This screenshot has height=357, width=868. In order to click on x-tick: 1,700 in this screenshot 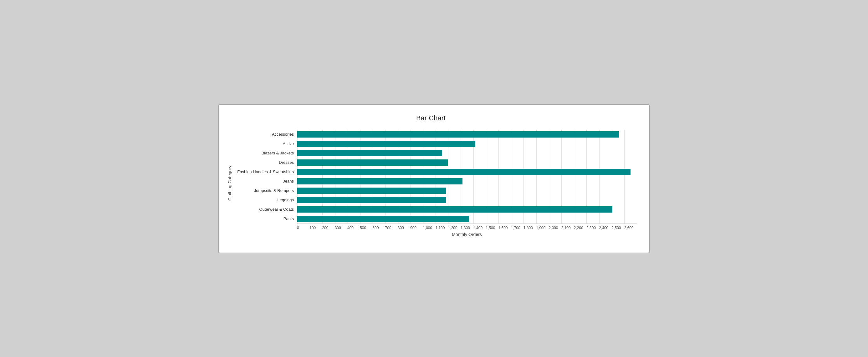, I will do `click(517, 228)`.